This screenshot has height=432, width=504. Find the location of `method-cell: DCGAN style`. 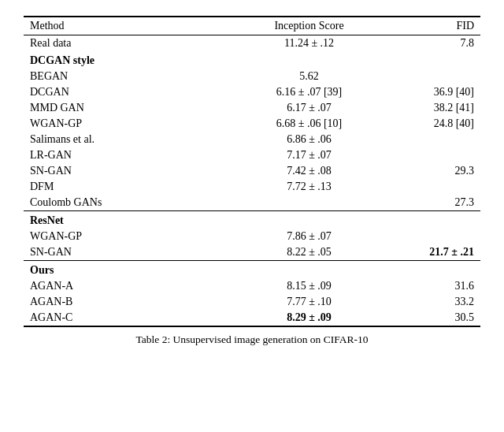

method-cell: DCGAN style is located at coordinates (252, 60).